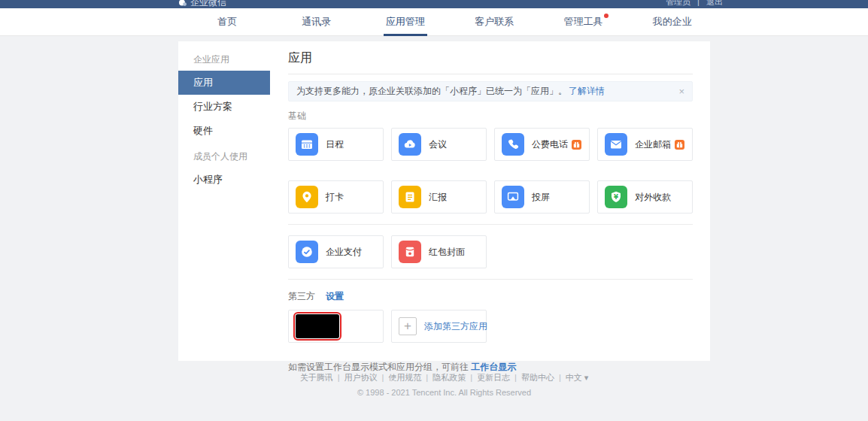 The width and height of the screenshot is (868, 421). Describe the element at coordinates (490, 171) in the screenshot. I see `base-apps-grid: 日程 会议 公费电话` at that location.